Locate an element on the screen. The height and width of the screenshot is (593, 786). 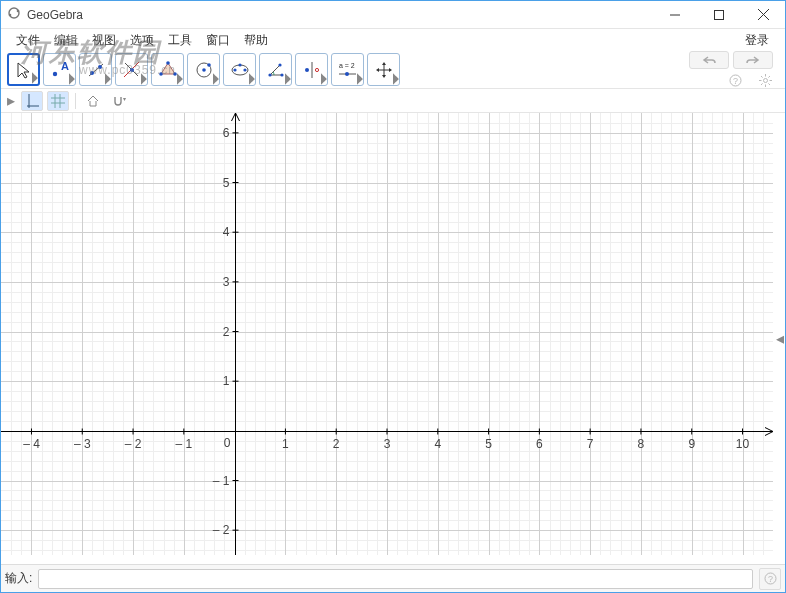
menu-tools: 工具 is located at coordinates (180, 40).